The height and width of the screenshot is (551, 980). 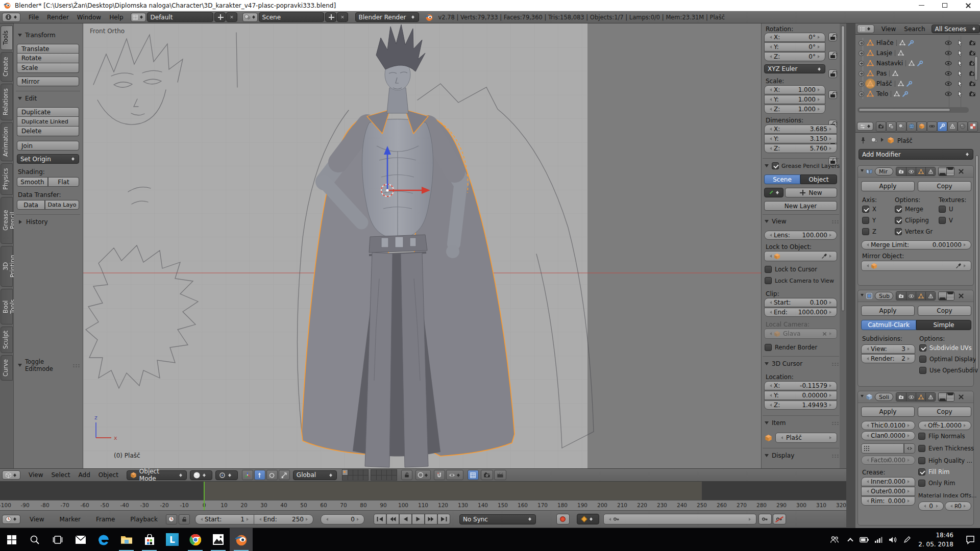 I want to click on lock-to-scene-button, so click(x=407, y=475).